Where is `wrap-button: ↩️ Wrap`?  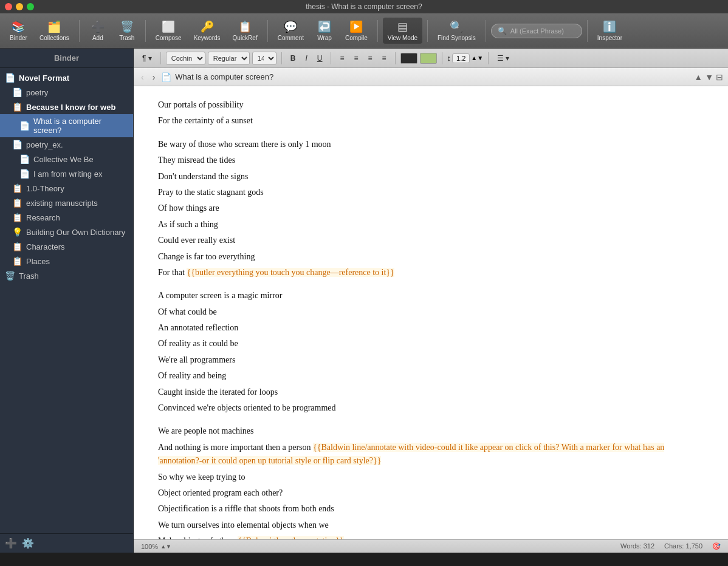
wrap-button: ↩️ Wrap is located at coordinates (325, 30).